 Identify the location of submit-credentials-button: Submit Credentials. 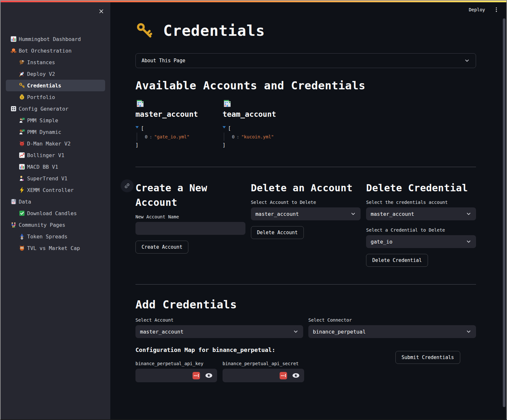
(428, 357).